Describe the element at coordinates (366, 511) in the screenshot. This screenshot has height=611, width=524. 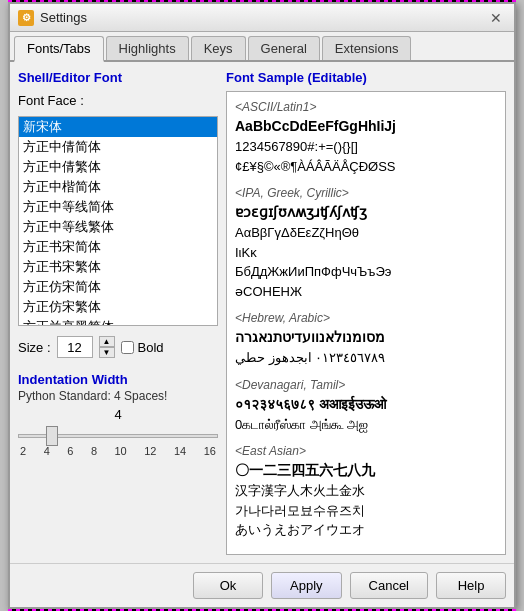
I see `sample-line: 가나다러모뵤수유즈치` at that location.